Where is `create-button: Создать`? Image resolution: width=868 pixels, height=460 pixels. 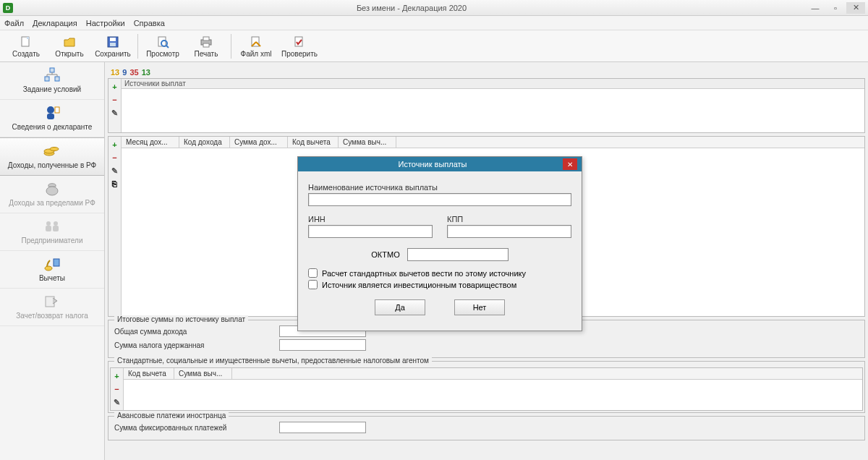 create-button: Создать is located at coordinates (26, 46).